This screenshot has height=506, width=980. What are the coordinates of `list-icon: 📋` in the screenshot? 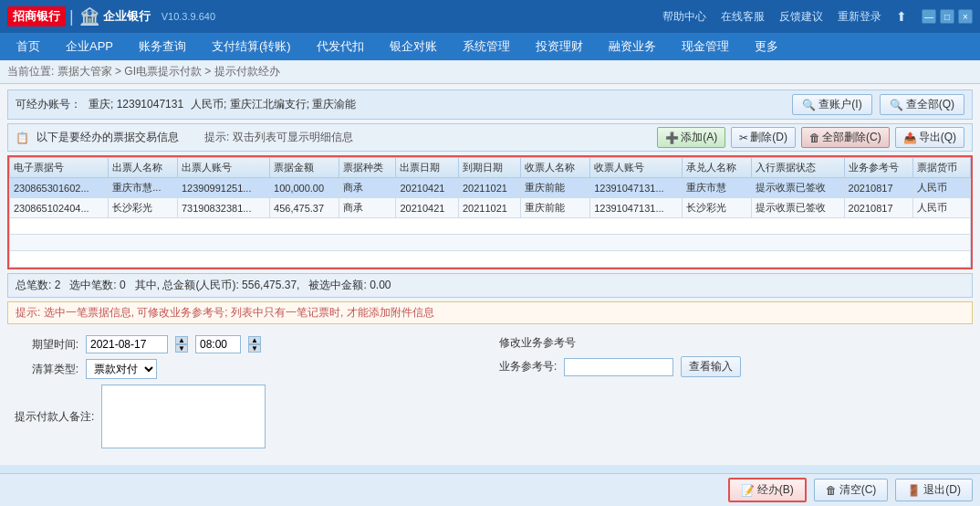 It's located at (22, 138).